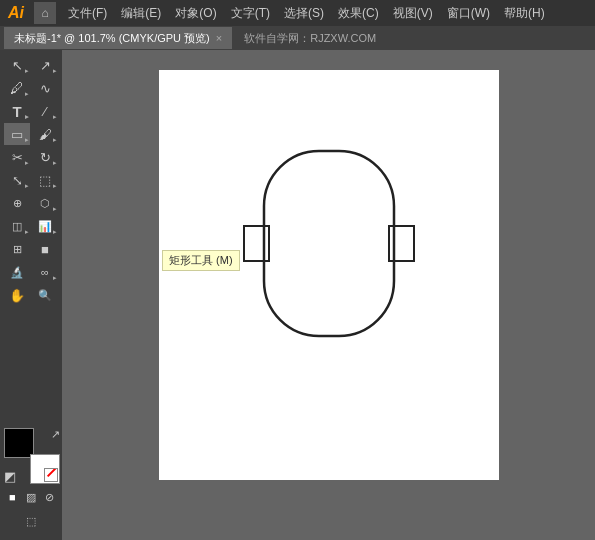 This screenshot has height=540, width=595. Describe the element at coordinates (324, 14) in the screenshot. I see `menu-bar: 文件(F)编辑(E)对象(O)文字(T)选择(S)效果(C)视图(V)窗口(W)…` at that location.